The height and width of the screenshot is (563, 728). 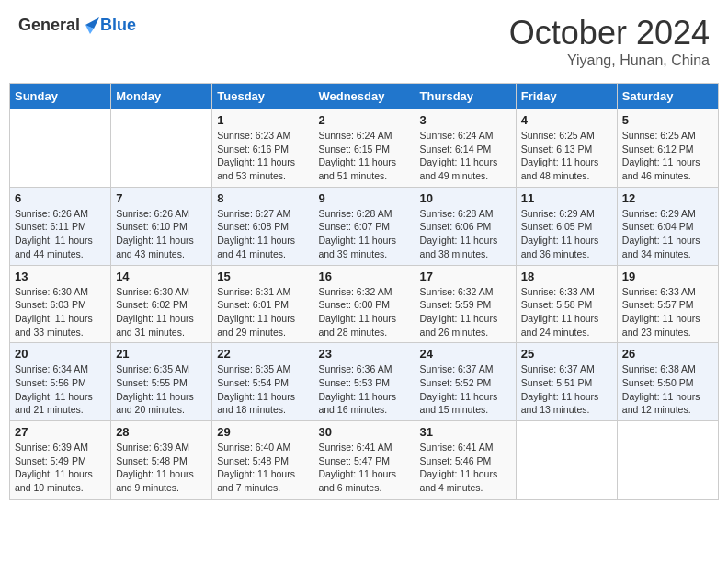 I want to click on calendar-subtitle: Yiyang, Hunan, China, so click(x=609, y=61).